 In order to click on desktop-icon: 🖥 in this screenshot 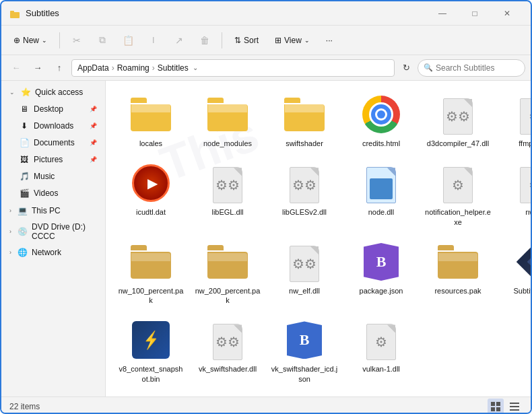, I will do `click(24, 109)`.